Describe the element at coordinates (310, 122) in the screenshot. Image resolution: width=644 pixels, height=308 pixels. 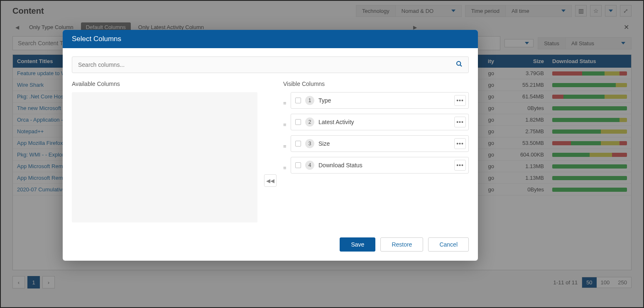
I see `column-order-badge: 2` at that location.